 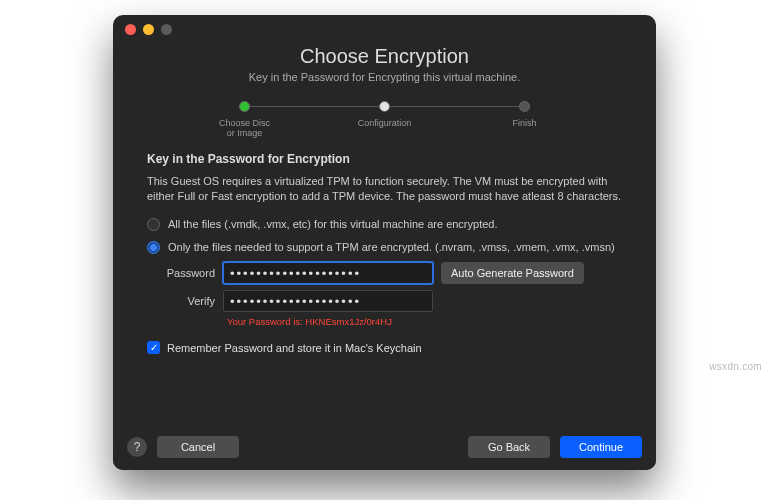 What do you see at coordinates (601, 447) in the screenshot?
I see `continue-button: Continue` at bounding box center [601, 447].